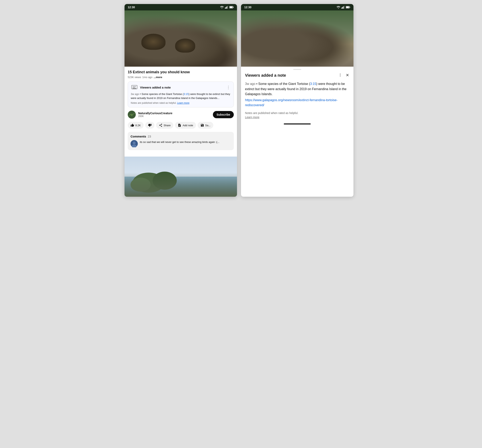 This screenshot has height=448, width=482. I want to click on sheet-url: https://www.galapagos.org/newsroom/extin…, so click(297, 103).